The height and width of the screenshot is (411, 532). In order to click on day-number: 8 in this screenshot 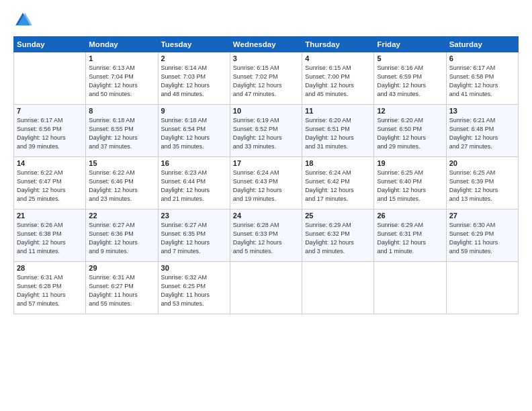, I will do `click(122, 111)`.